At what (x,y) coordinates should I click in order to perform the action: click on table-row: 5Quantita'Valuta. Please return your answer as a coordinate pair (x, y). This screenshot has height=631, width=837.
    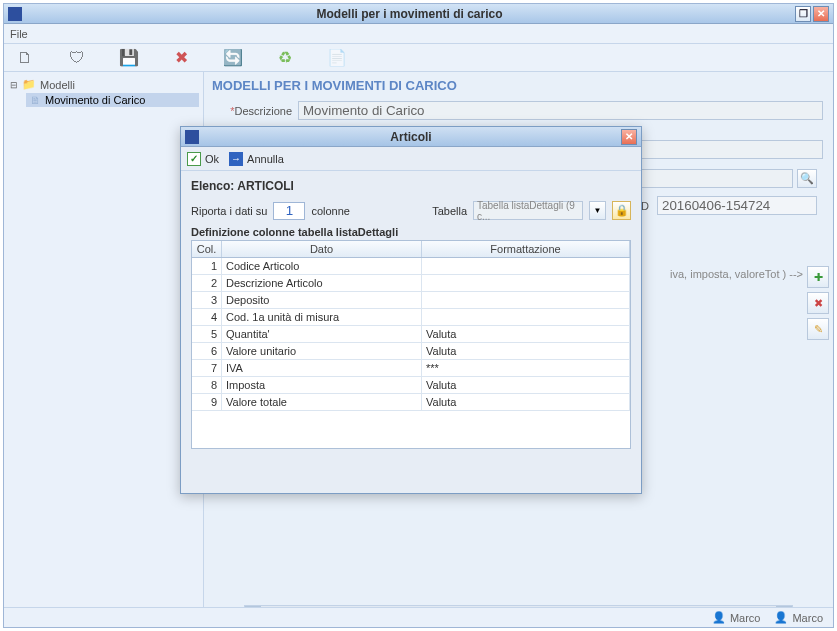
    Looking at the image, I should click on (411, 334).